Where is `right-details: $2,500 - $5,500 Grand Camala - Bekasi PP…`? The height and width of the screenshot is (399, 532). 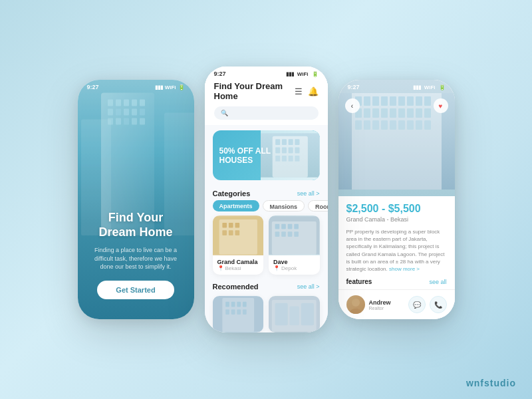 right-details: $2,500 - $5,500 Grand Camala - Bekasi PP… is located at coordinates (396, 243).